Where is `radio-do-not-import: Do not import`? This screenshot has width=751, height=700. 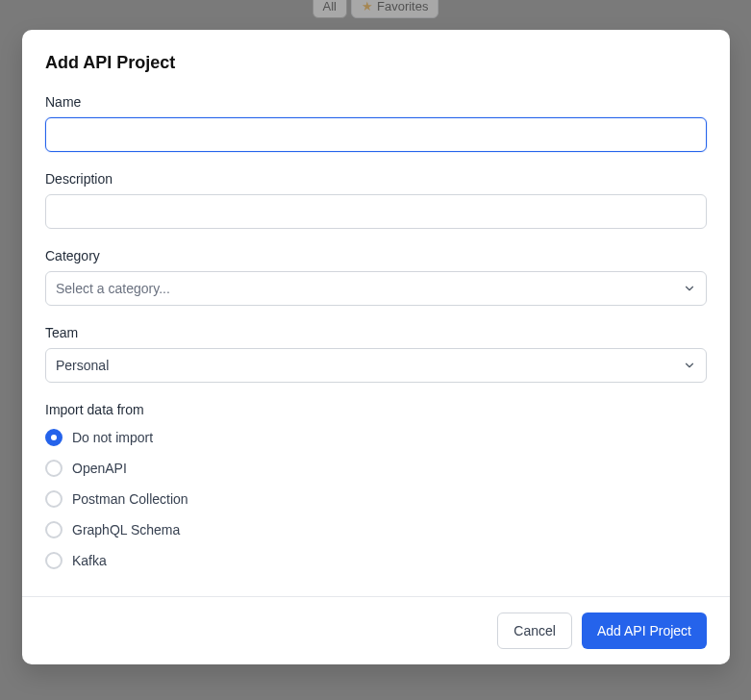 radio-do-not-import: Do not import is located at coordinates (376, 438).